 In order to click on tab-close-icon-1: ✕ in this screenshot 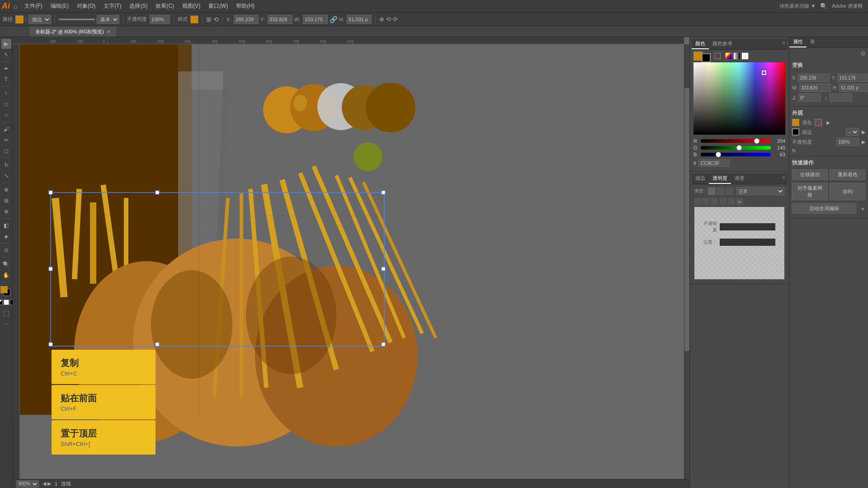, I will do `click(108, 32)`.